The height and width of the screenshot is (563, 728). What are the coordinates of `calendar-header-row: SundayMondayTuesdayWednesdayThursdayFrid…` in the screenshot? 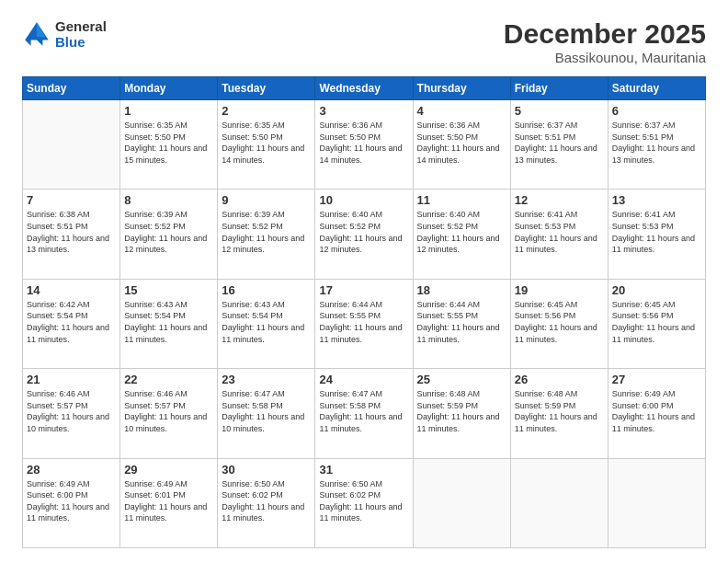 It's located at (364, 88).